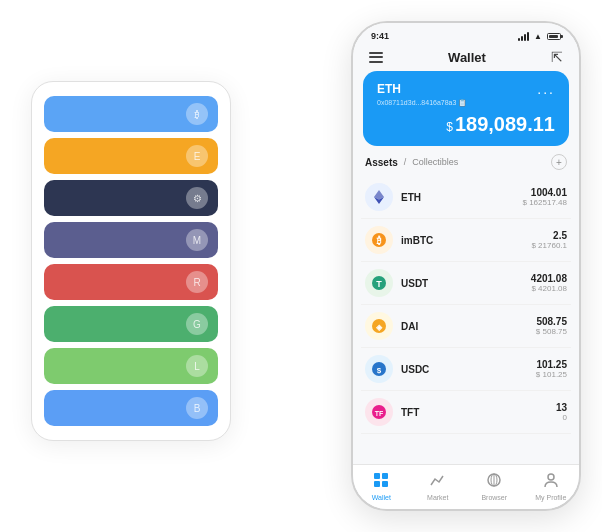 The width and height of the screenshot is (602, 532). What do you see at coordinates (379, 369) in the screenshot?
I see `asset-icon: $` at bounding box center [379, 369].